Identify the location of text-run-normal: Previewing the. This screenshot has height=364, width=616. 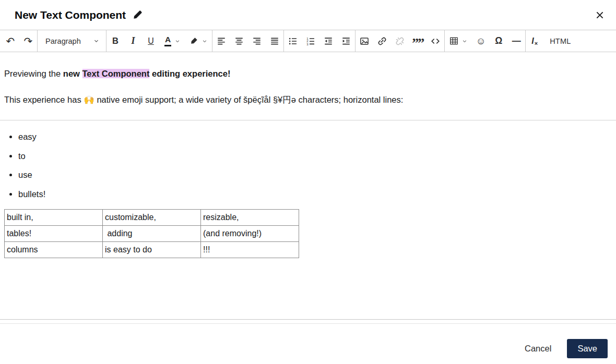
(33, 74).